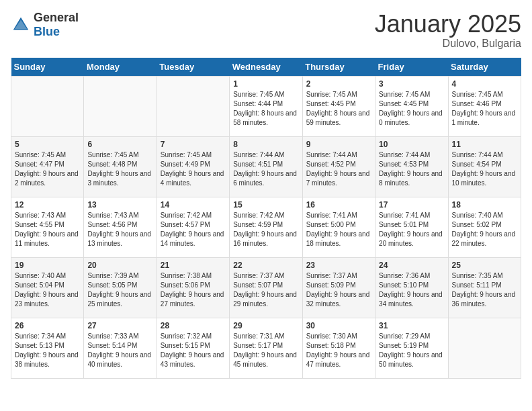 This screenshot has height=411, width=532. I want to click on day-header-monday: Monday, so click(120, 67).